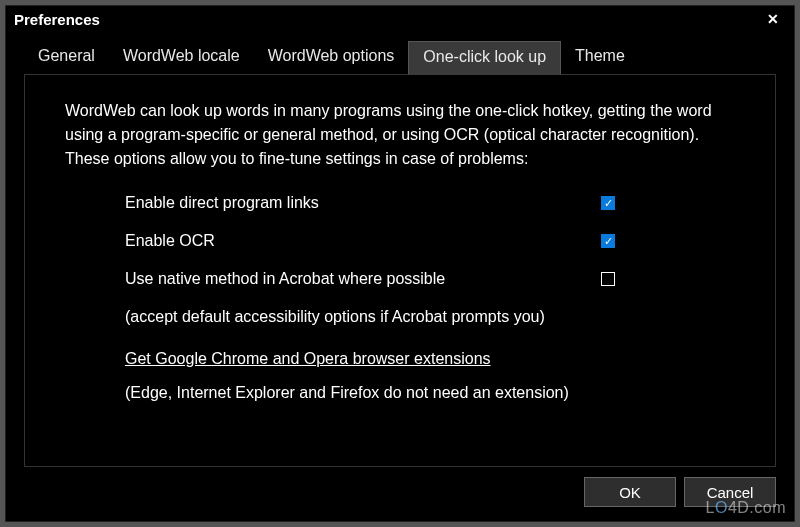 The image size is (800, 527). What do you see at coordinates (773, 19) in the screenshot?
I see `close-icon: ✕` at bounding box center [773, 19].